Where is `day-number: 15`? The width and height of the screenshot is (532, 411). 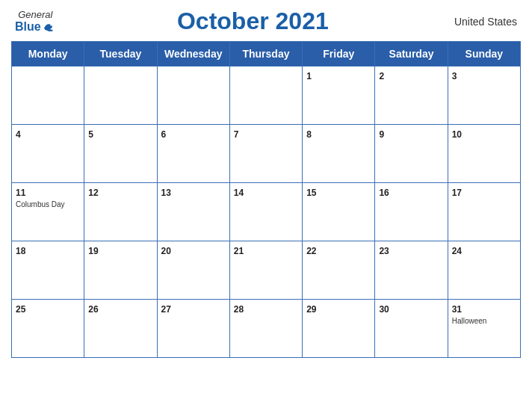 day-number: 15 is located at coordinates (311, 193).